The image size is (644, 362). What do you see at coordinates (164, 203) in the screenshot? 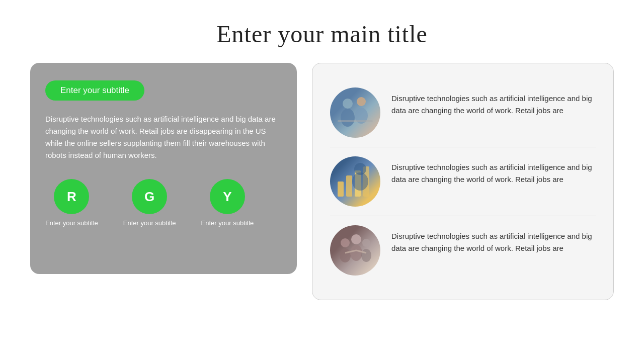
I see `avatars-row: R Enter your subtitle G Enter your subti…` at bounding box center [164, 203].